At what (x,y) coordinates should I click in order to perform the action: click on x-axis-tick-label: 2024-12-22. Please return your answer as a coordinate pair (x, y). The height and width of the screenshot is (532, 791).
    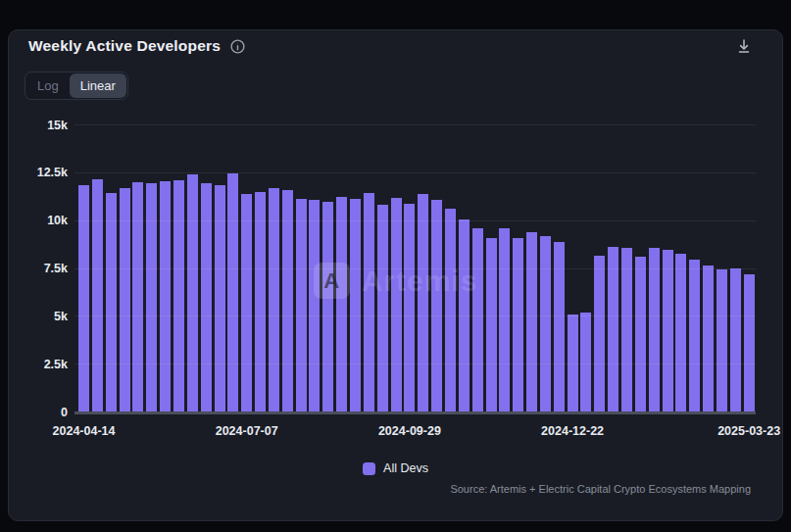
    Looking at the image, I should click on (572, 431).